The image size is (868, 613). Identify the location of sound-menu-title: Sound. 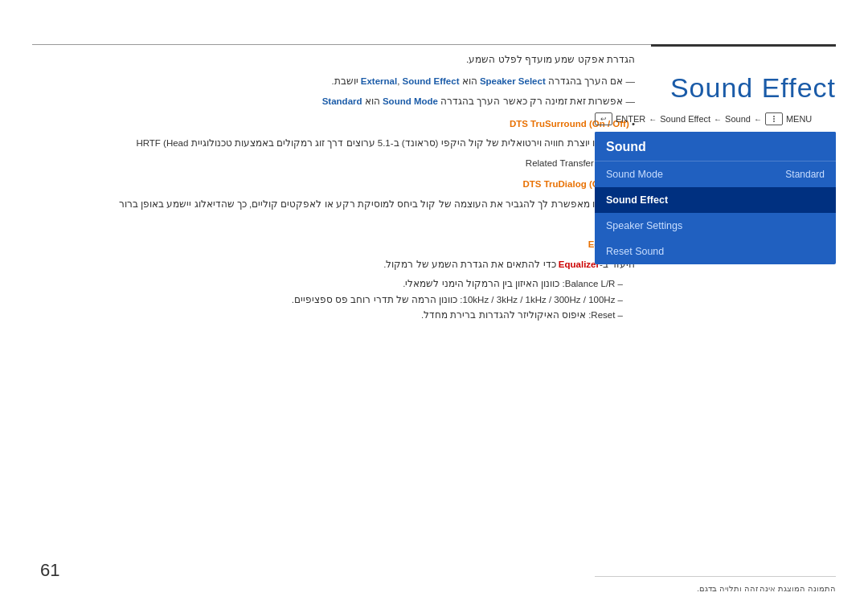
(715, 146).